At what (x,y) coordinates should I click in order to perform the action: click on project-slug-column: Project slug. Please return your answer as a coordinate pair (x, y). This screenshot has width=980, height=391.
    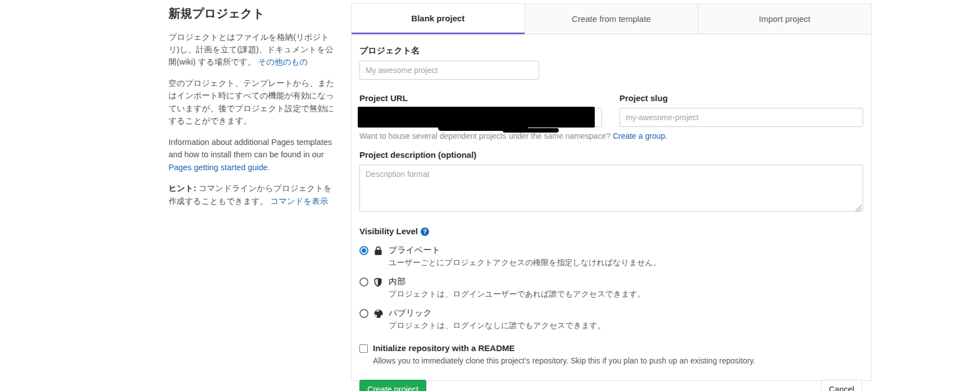
    Looking at the image, I should click on (741, 110).